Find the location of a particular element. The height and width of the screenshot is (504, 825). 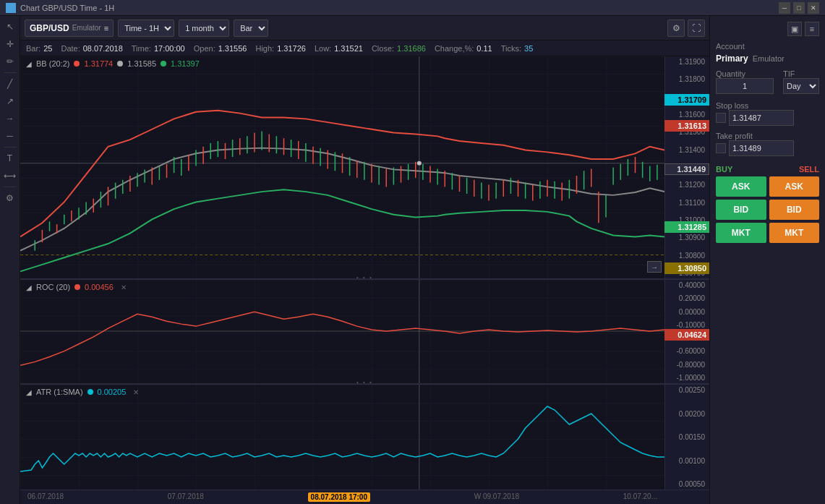

ohlc-date: Date: 08.07.2018 is located at coordinates (91, 48).